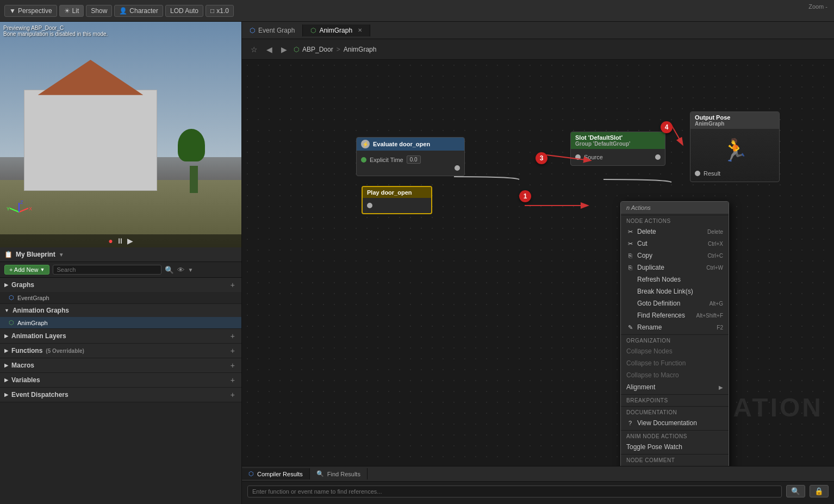 The image size is (834, 504). What do you see at coordinates (9, 254) in the screenshot?
I see `blueprint-icon: 📋` at bounding box center [9, 254].